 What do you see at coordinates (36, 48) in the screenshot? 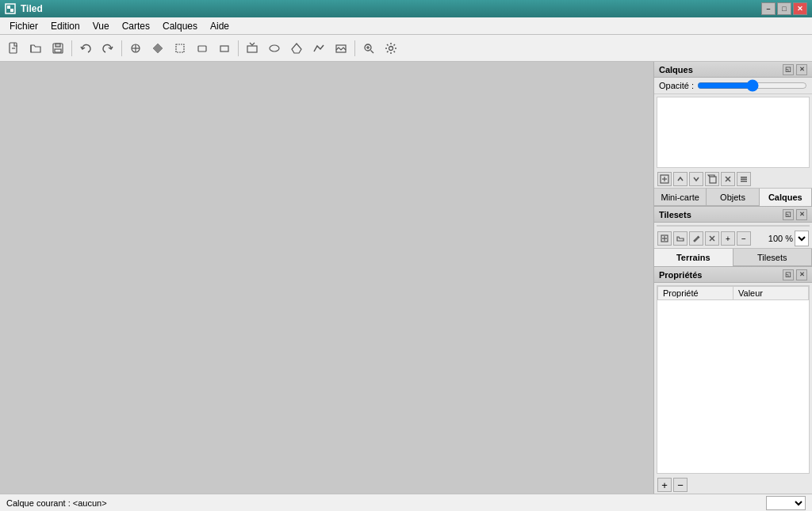
I see `open-button` at bounding box center [36, 48].